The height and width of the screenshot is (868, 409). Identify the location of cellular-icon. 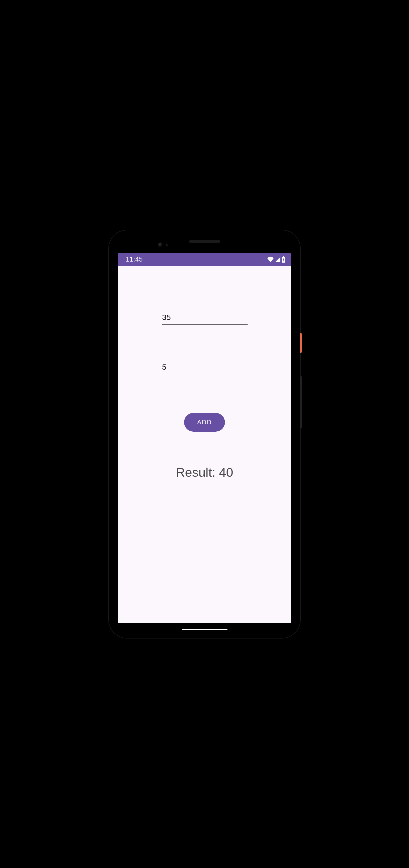
(278, 259).